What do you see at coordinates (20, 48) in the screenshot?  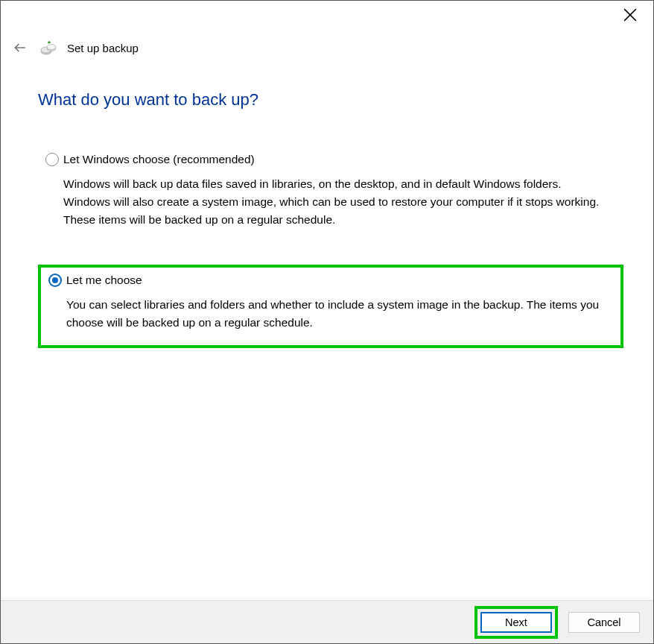 I see `back-arrow-icon` at bounding box center [20, 48].